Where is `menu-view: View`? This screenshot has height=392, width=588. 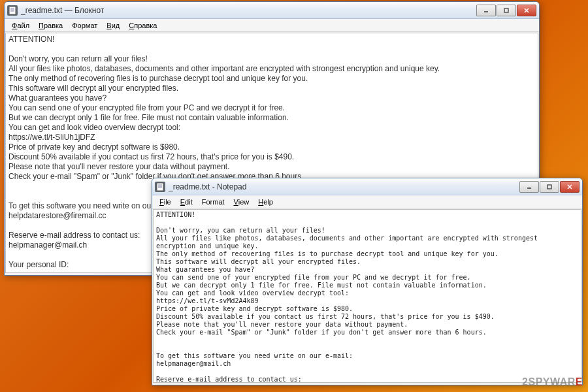 menu-view: View is located at coordinates (242, 202).